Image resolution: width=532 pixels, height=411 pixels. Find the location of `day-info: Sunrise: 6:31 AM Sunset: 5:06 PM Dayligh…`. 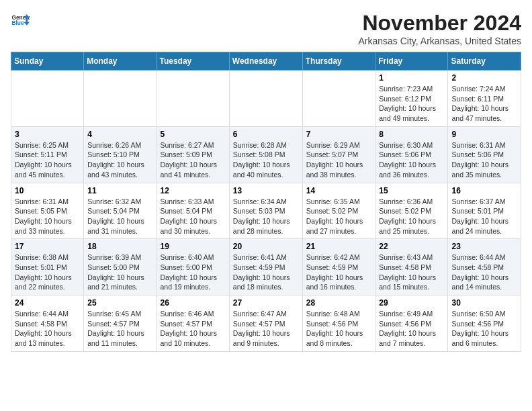

day-info: Sunrise: 6:31 AM Sunset: 5:06 PM Dayligh… is located at coordinates (484, 160).